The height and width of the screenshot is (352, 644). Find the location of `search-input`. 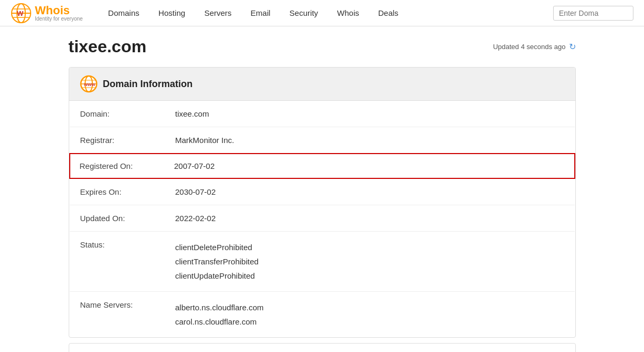

search-input is located at coordinates (593, 13).